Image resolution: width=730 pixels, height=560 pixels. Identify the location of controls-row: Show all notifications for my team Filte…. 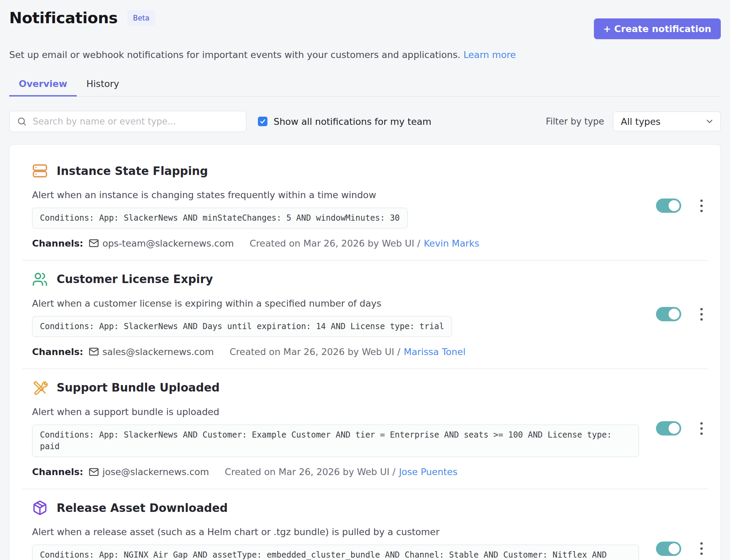
(365, 121).